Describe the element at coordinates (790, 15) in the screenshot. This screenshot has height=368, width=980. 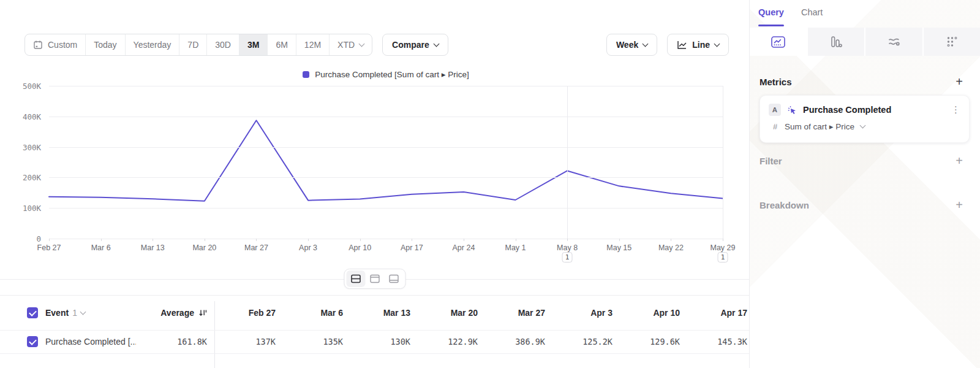
I see `sidebar-tabs: Query Chart` at that location.